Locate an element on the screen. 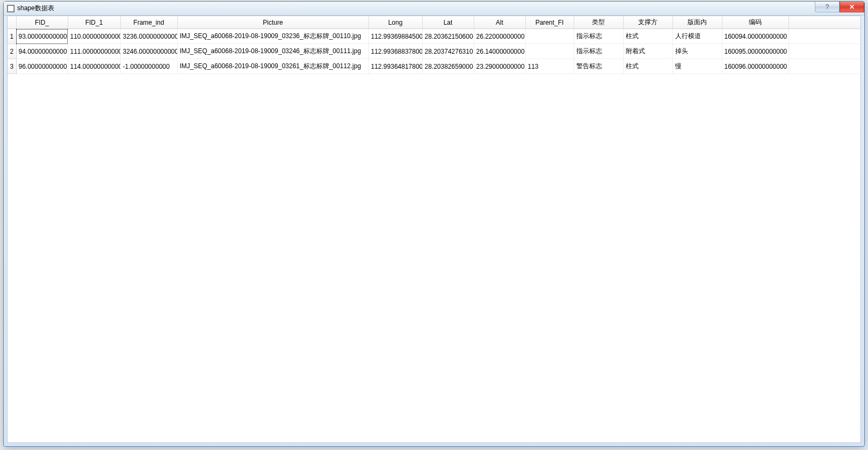  close-icon: ✕ is located at coordinates (852, 7).